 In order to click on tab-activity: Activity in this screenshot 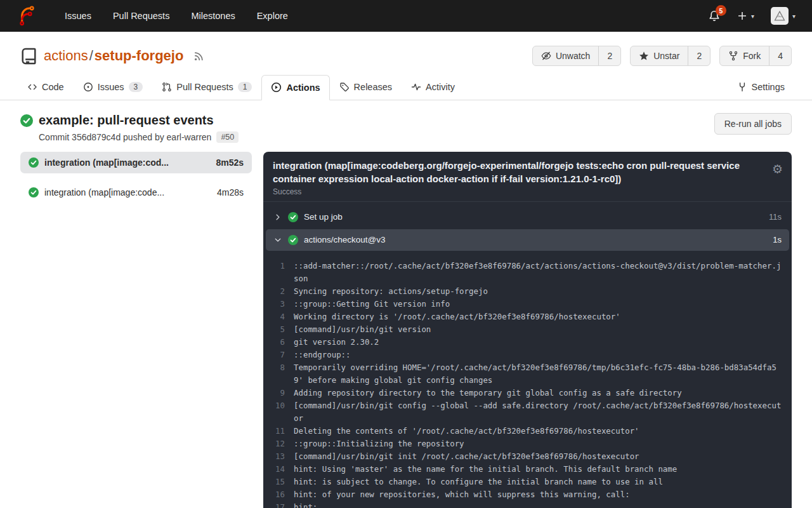, I will do `click(433, 88)`.